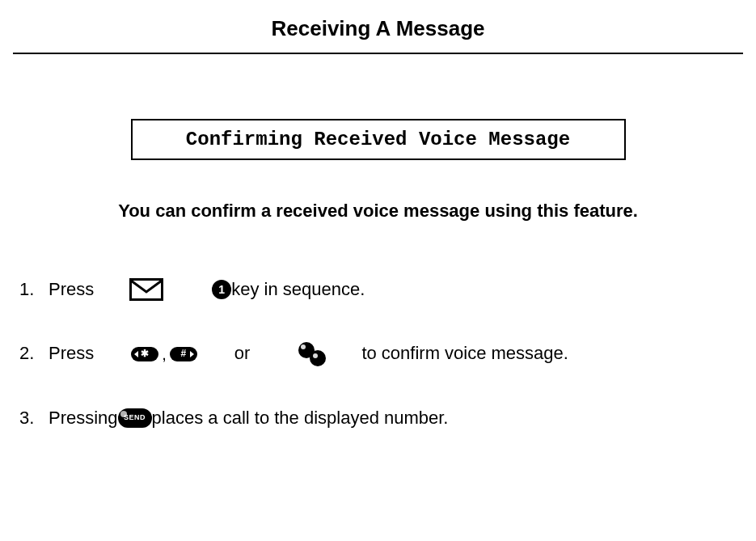 Image resolution: width=756 pixels, height=541 pixels. What do you see at coordinates (378, 354) in the screenshot?
I see `step-2: 2. Press ✱ , # or` at bounding box center [378, 354].